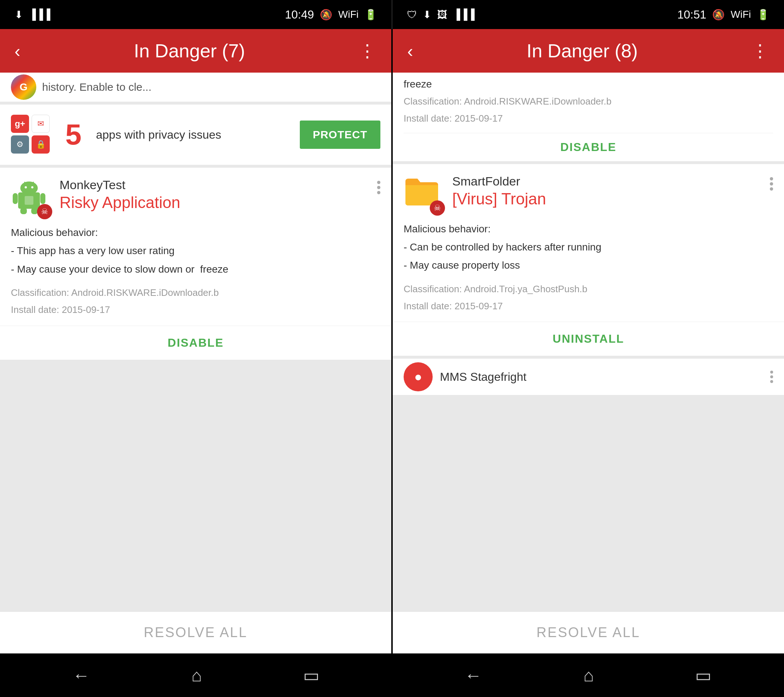 Image resolution: width=784 pixels, height=697 pixels. What do you see at coordinates (196, 15) in the screenshot?
I see `left-status-bar: ⬇ ▐▐▐ 10:49 🔕 WiFi 🔋` at bounding box center [196, 15].